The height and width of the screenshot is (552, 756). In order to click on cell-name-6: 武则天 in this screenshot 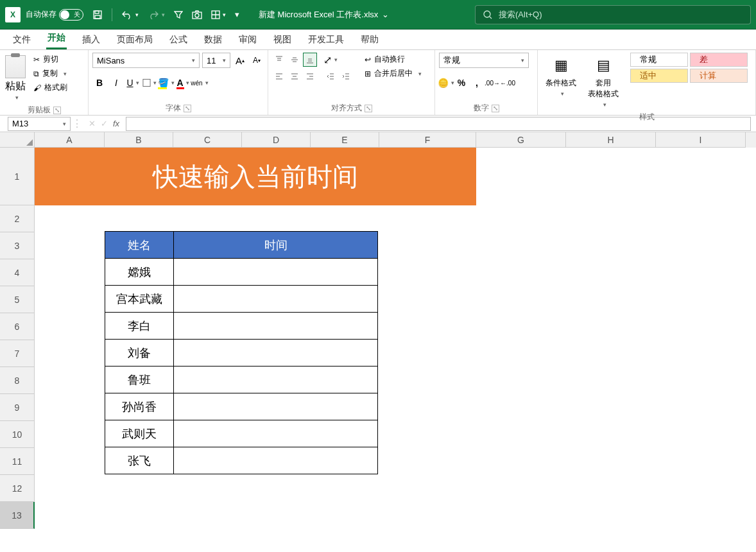, I will do `click(140, 434)`.